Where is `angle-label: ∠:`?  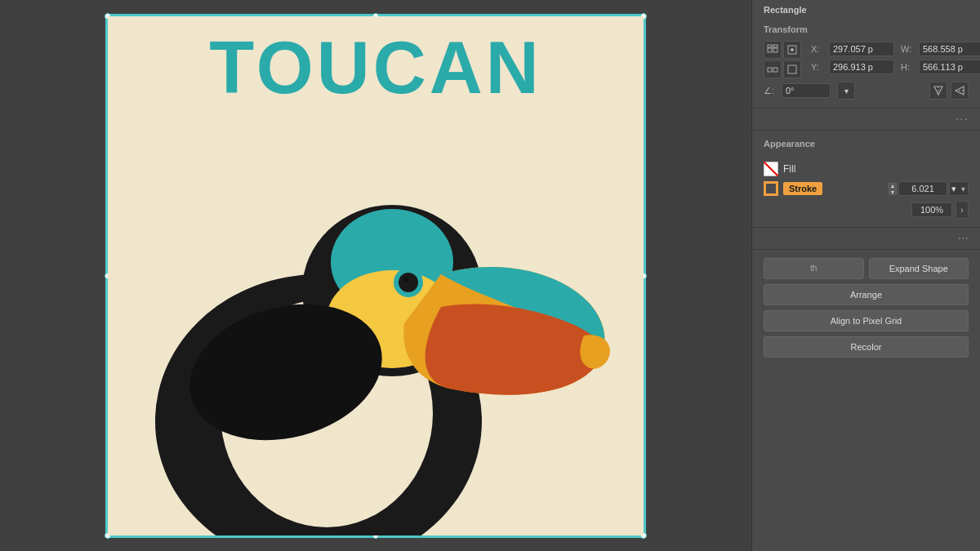 angle-label: ∠: is located at coordinates (771, 91).